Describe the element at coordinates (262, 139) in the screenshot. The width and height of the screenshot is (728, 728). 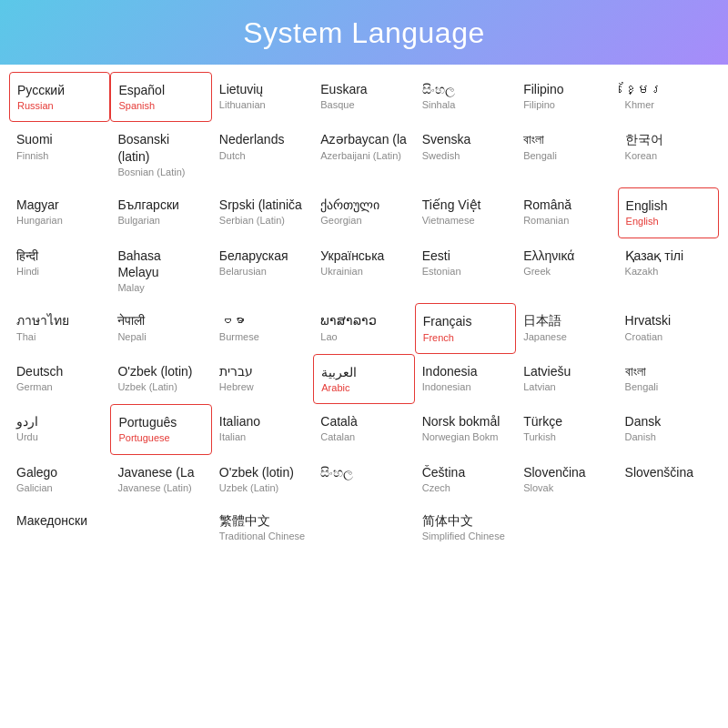
I see `lang-native-9: Nederlands` at that location.